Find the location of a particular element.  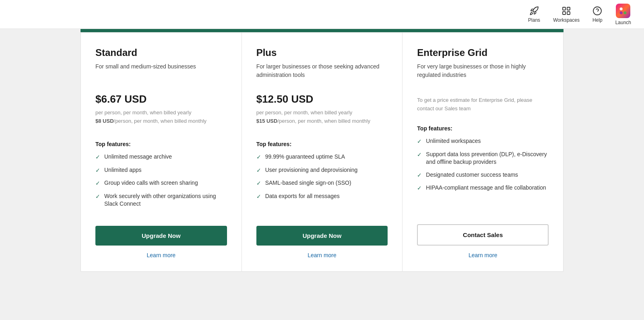

enterprise-plan-description: For very large businesses or those in hi… is located at coordinates (483, 72).